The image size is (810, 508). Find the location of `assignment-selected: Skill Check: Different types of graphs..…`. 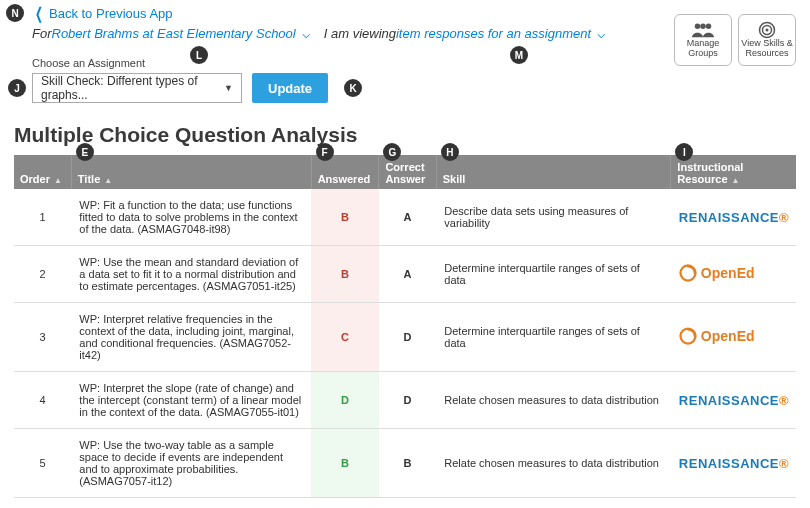

assignment-selected: Skill Check: Different types of graphs..… is located at coordinates (132, 88).